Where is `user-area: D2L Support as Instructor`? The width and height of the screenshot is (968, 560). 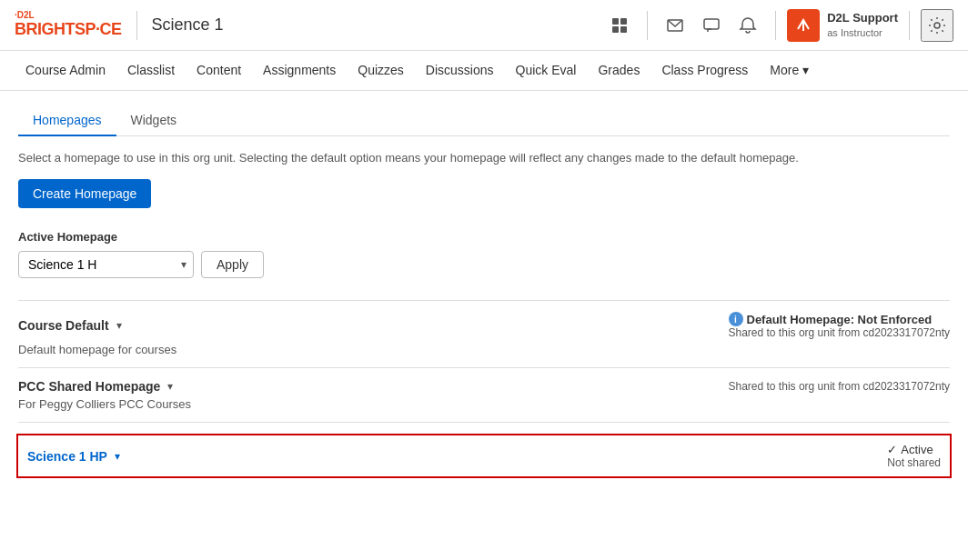 user-area: D2L Support as Instructor is located at coordinates (842, 25).